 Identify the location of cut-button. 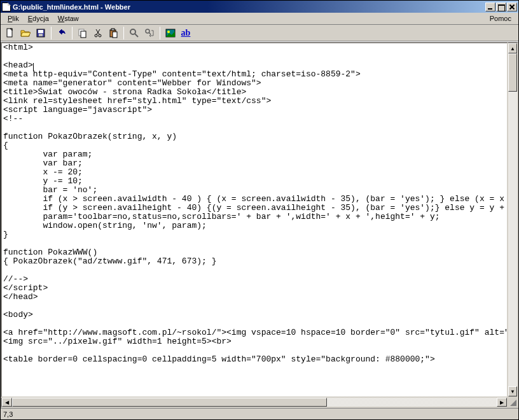
(98, 33).